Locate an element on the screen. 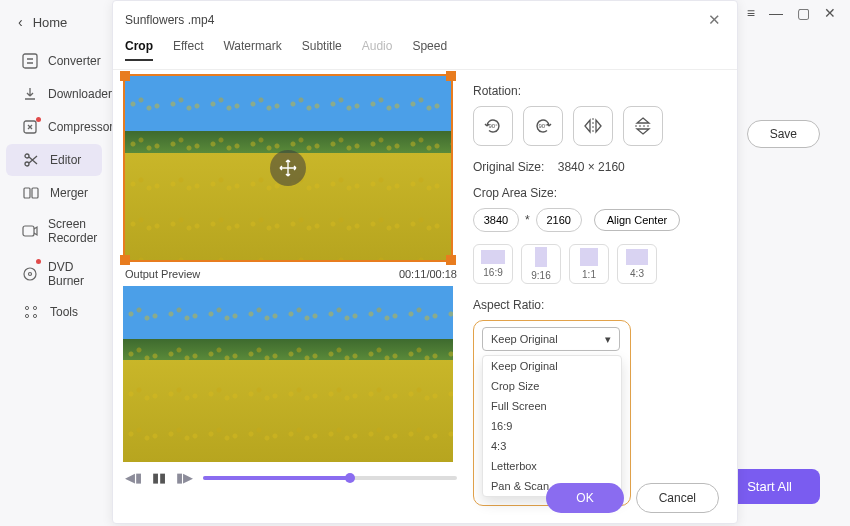 The height and width of the screenshot is (526, 850). crop-height-input is located at coordinates (559, 220).